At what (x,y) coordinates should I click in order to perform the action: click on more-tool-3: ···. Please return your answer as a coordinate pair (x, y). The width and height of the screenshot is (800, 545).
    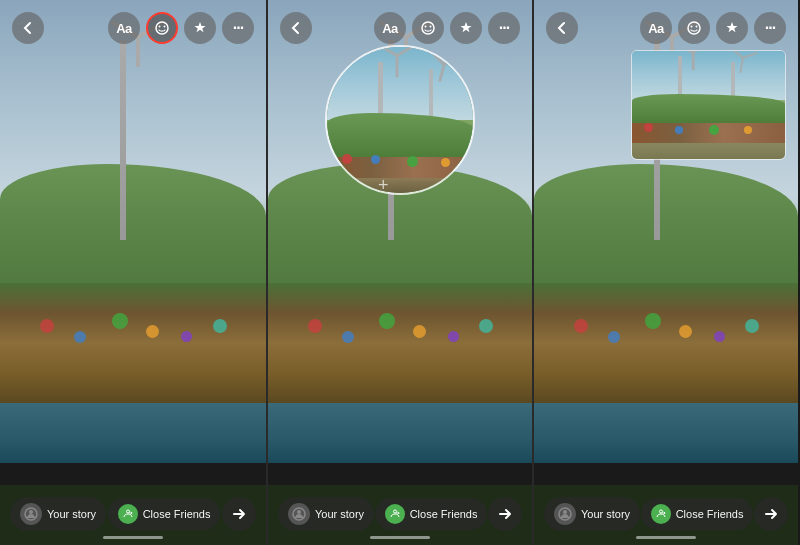
    Looking at the image, I should click on (770, 28).